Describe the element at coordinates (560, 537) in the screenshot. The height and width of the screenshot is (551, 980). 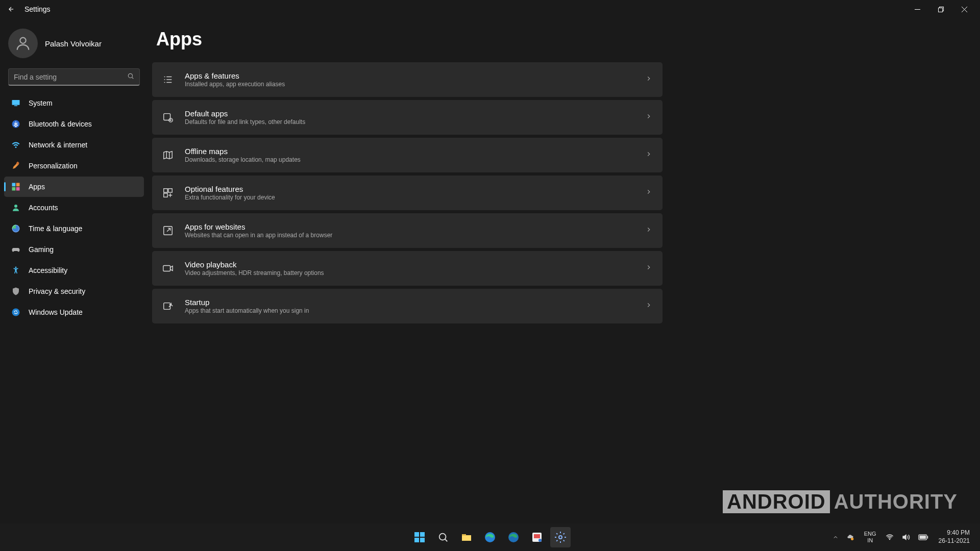
I see `settings-taskbar-button` at that location.